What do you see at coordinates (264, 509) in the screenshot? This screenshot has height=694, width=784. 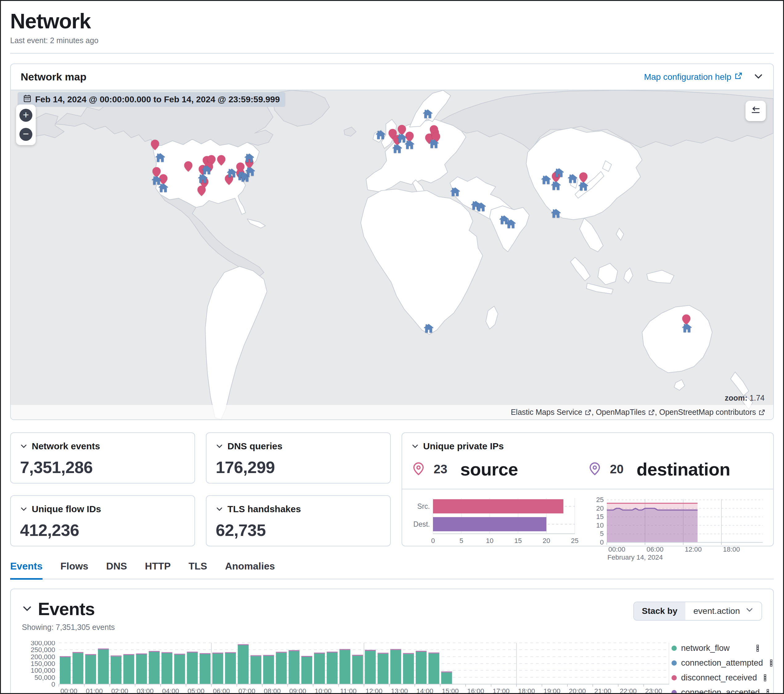 I see `kpi-title: TLS handshakes` at bounding box center [264, 509].